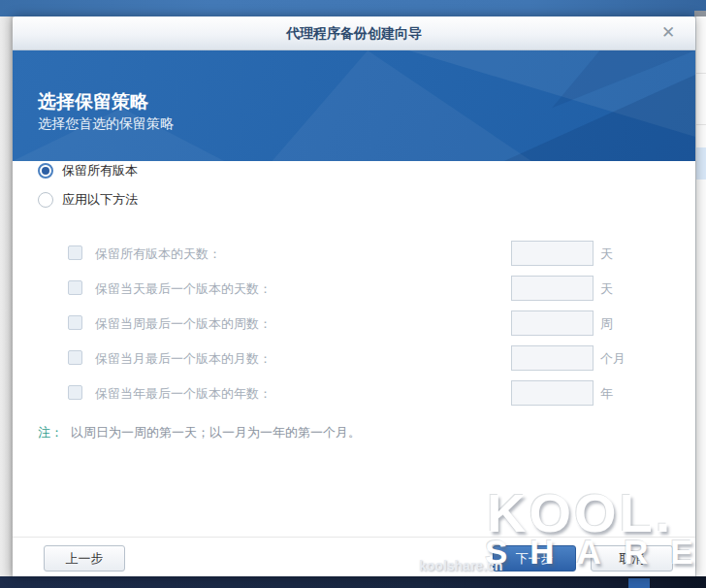 This screenshot has height=588, width=706. I want to click on radio-label: 保留所有版本, so click(100, 171).